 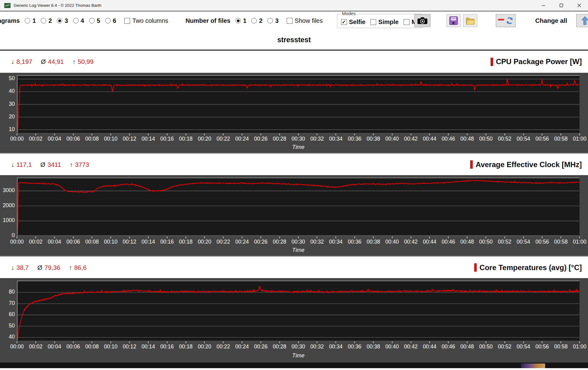 What do you see at coordinates (298, 104) in the screenshot?
I see `plot-canvas` at bounding box center [298, 104].